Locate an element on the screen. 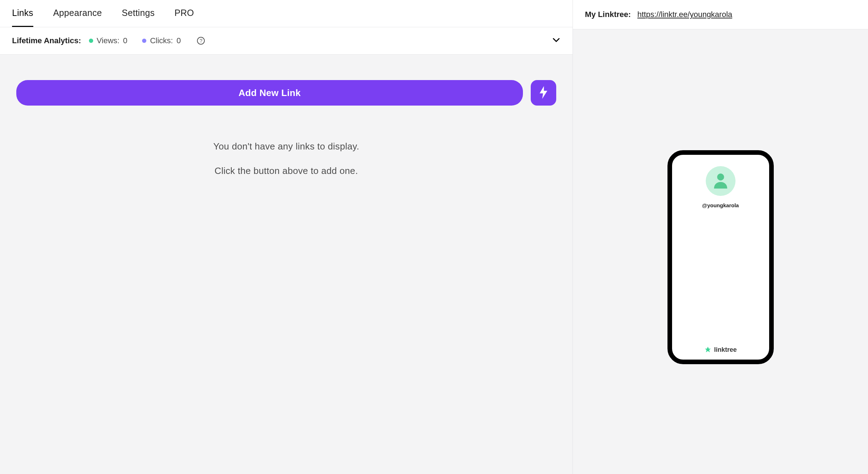 This screenshot has height=474, width=868. person-icon is located at coordinates (721, 181).